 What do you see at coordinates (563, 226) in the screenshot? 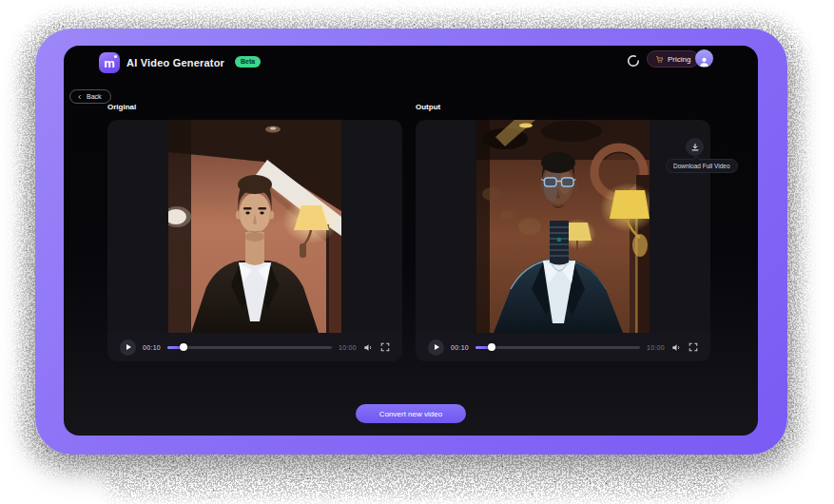
I see `output-video-frame` at bounding box center [563, 226].